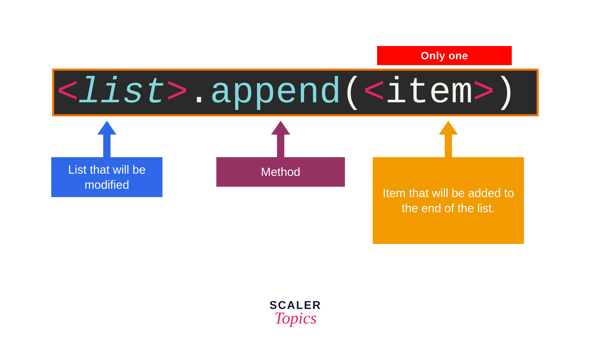  I want to click on only-one-badge: Only one, so click(445, 56).